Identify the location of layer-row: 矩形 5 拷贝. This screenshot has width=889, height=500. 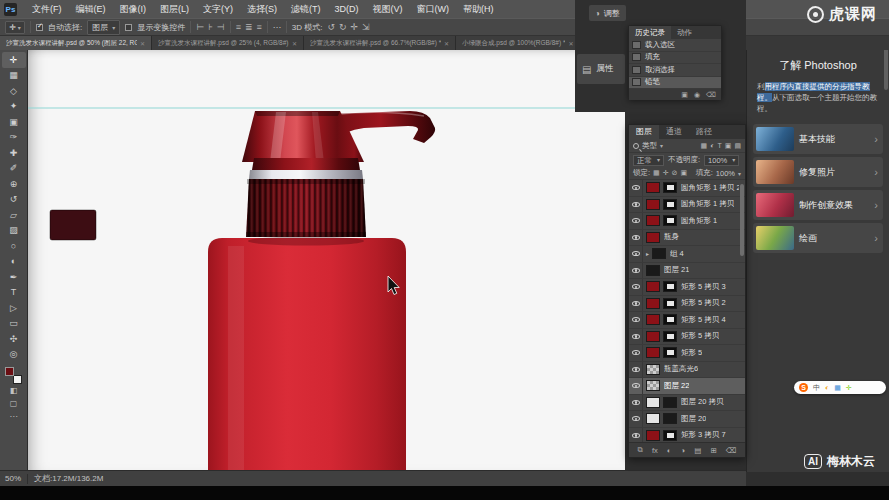
(687, 338).